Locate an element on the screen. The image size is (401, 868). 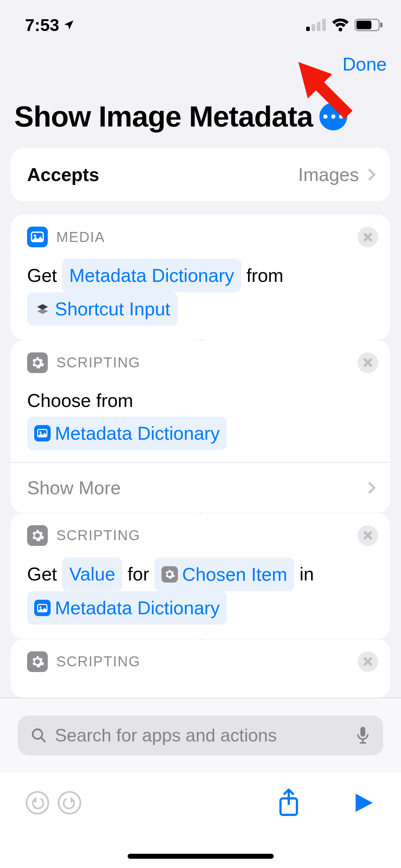
variable-token-label: Chosen Item is located at coordinates (235, 574).